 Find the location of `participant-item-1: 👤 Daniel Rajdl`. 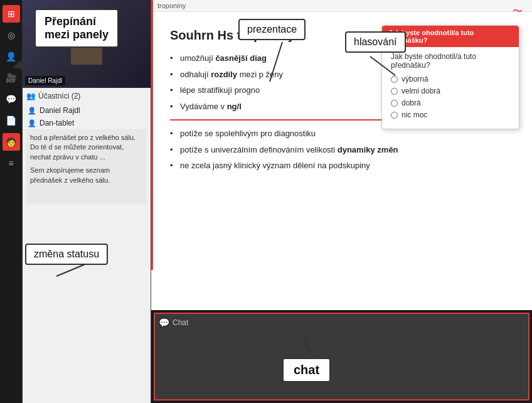

participant-item-1: 👤 Daniel Rajdl is located at coordinates (87, 110).